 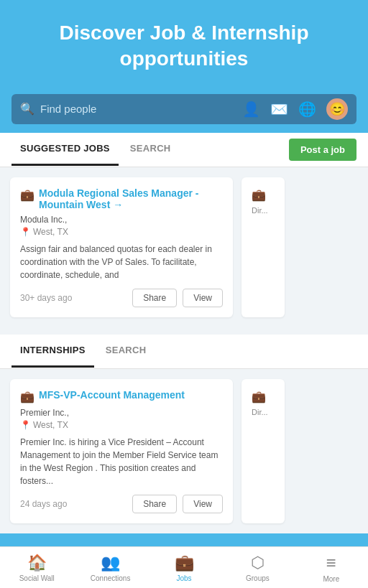 I want to click on section-divider, so click(x=184, y=331).